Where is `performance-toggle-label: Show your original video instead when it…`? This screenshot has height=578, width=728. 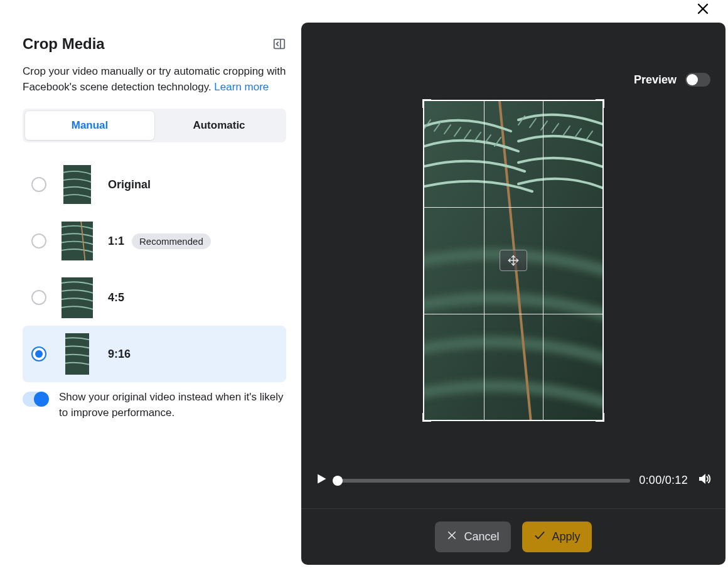
performance-toggle-label: Show your original video instead when it… is located at coordinates (173, 405).